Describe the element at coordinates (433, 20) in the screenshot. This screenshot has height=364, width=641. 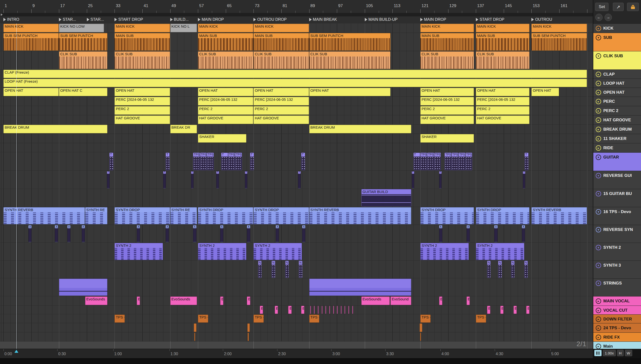
I see `locator: MAIN DROP` at that location.